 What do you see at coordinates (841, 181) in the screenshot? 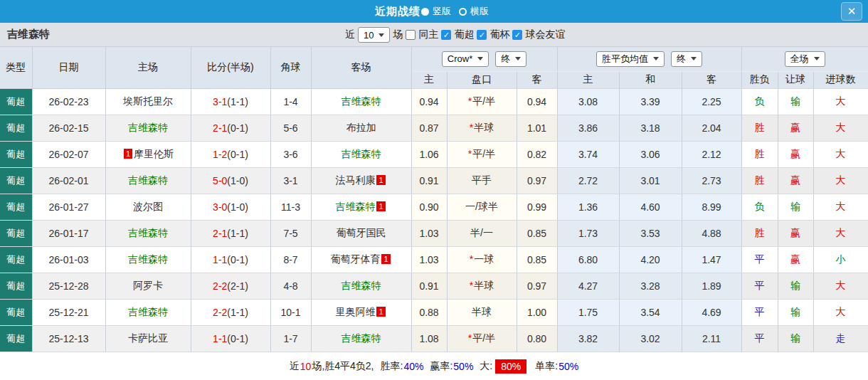
I see `result-goals: 大` at bounding box center [841, 181].